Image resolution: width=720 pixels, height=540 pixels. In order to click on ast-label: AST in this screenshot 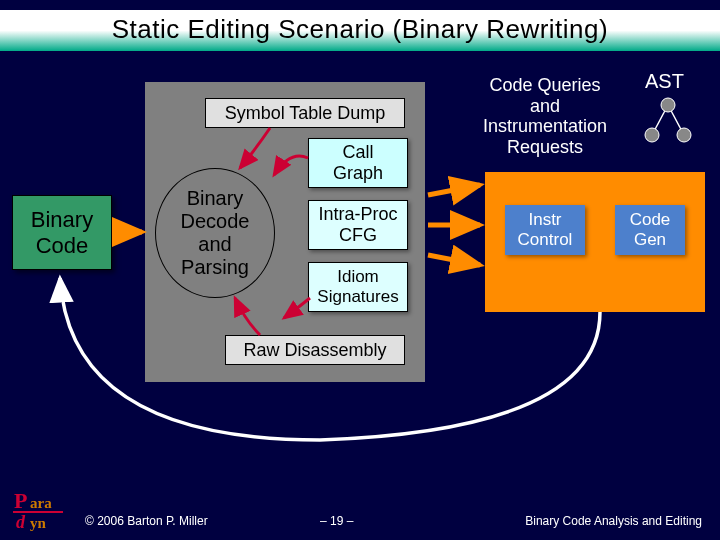, I will do `click(664, 82)`.